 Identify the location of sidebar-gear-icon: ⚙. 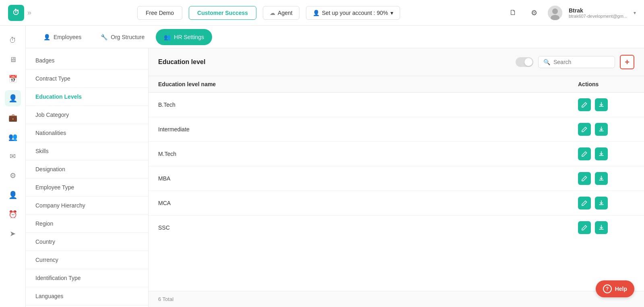
(13, 176).